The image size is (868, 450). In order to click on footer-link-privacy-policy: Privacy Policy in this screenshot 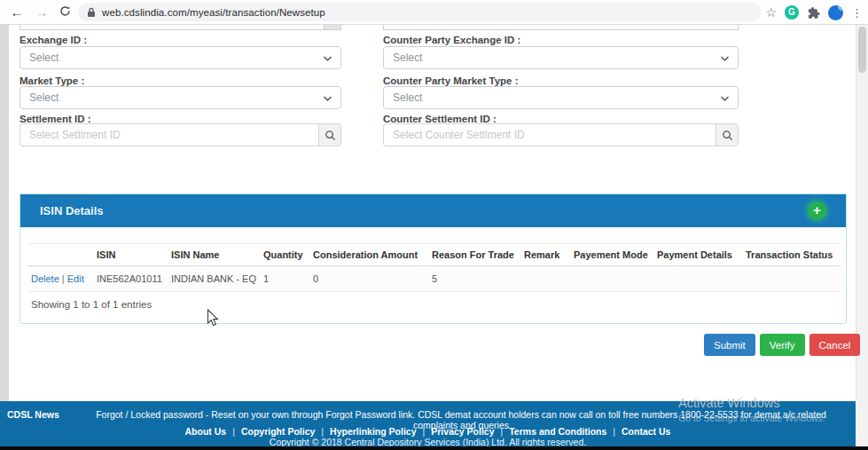, I will do `click(470, 431)`.